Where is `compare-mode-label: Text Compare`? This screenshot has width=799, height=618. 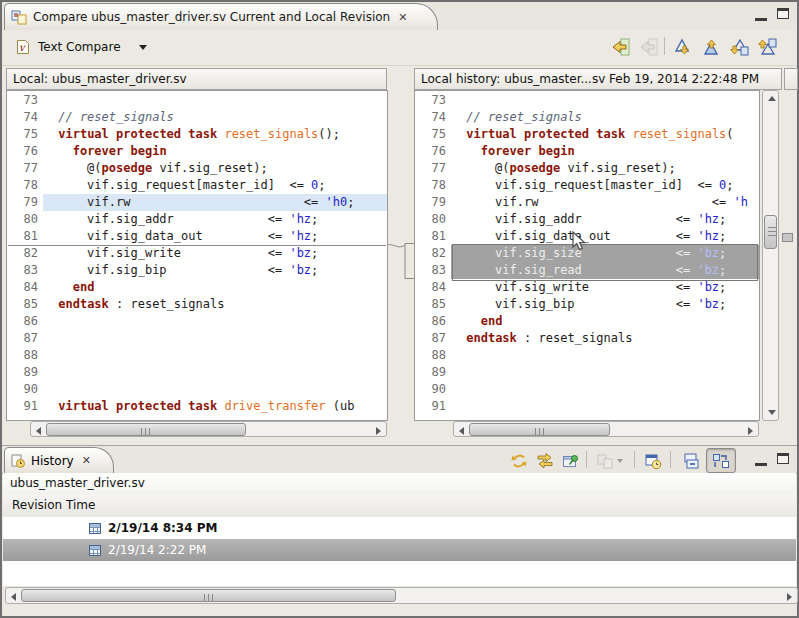
compare-mode-label: Text Compare is located at coordinates (80, 47).